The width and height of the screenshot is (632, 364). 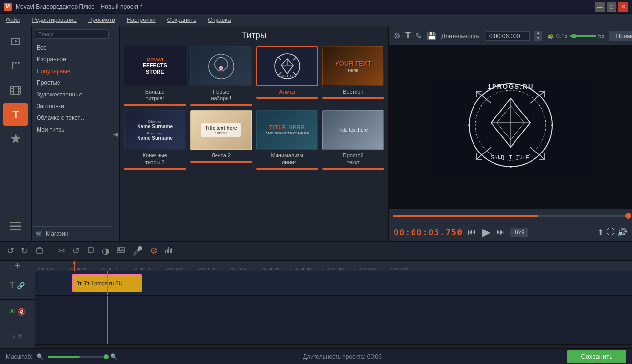 What do you see at coordinates (55, 20) in the screenshot?
I see `menu-edit: Редактирование` at bounding box center [55, 20].